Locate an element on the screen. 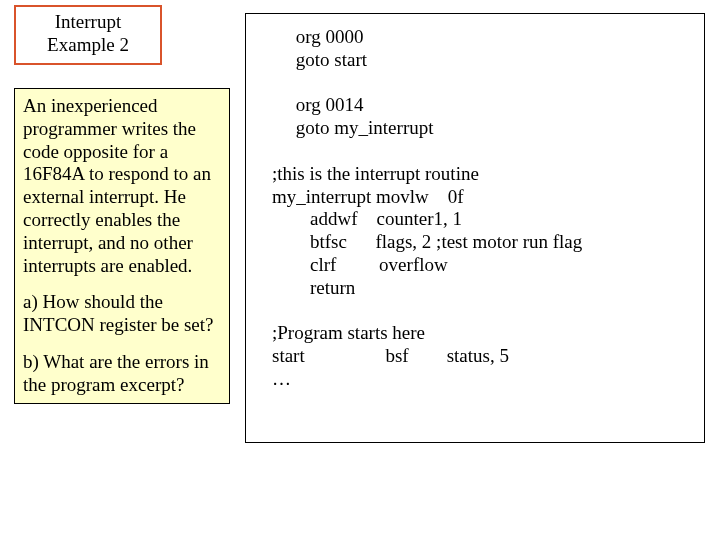 The height and width of the screenshot is (540, 720). question-a: a) How should the INTCON register be set… is located at coordinates (122, 314).